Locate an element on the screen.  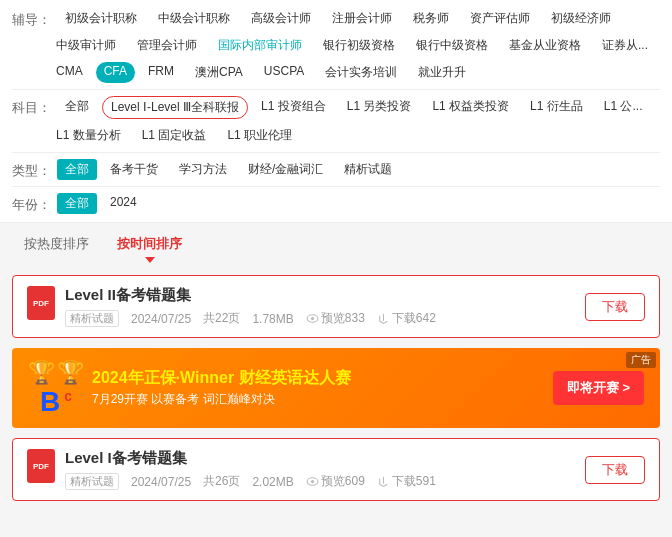
letter-b: B is located at coordinates (50, 402).